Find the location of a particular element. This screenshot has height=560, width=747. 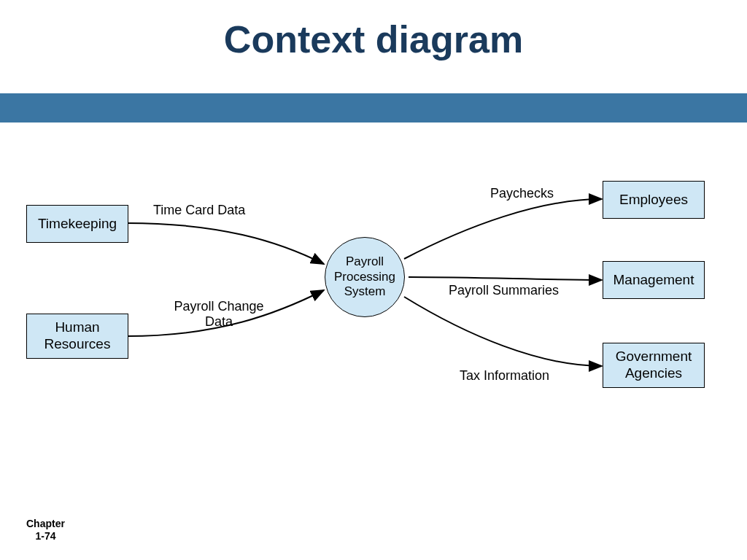

process-payroll-system: Payroll Processing System is located at coordinates (365, 277).